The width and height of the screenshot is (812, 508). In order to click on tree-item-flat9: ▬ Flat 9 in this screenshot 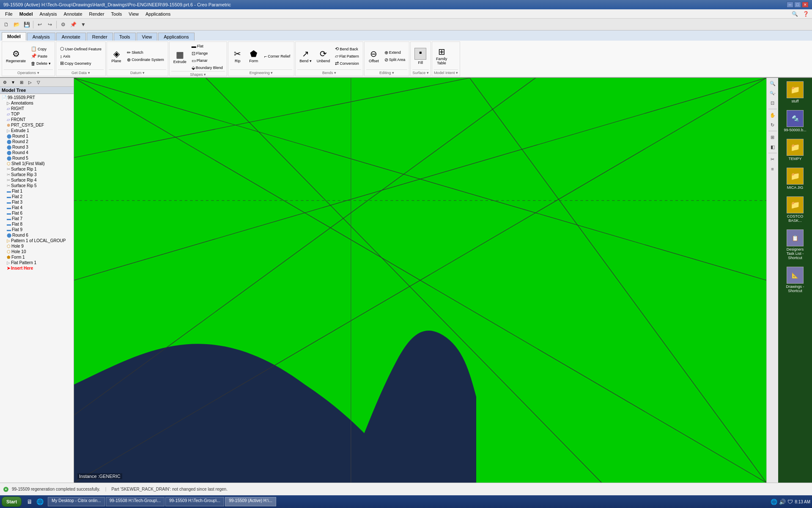, I will do `click(37, 229)`.